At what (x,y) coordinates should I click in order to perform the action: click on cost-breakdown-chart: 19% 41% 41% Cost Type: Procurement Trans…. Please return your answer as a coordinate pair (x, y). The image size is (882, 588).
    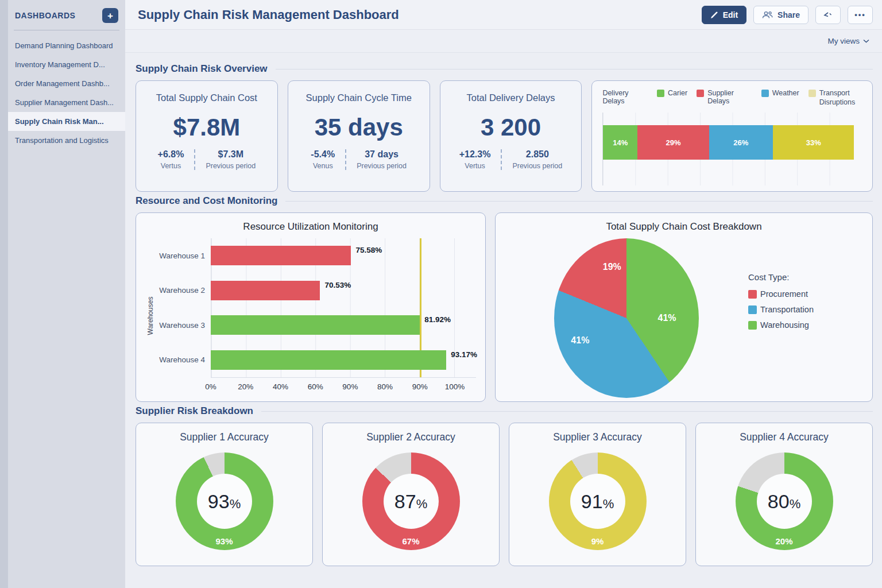
    Looking at the image, I should click on (684, 318).